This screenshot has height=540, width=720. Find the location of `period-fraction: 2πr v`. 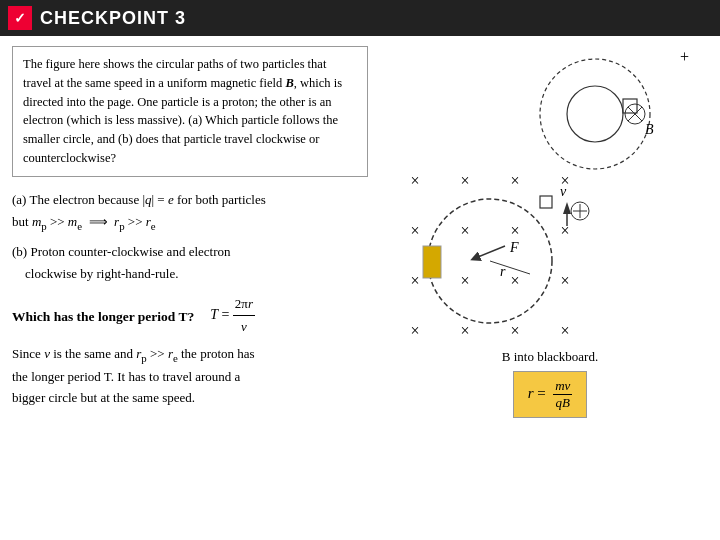

period-fraction: 2πr v is located at coordinates (244, 316).